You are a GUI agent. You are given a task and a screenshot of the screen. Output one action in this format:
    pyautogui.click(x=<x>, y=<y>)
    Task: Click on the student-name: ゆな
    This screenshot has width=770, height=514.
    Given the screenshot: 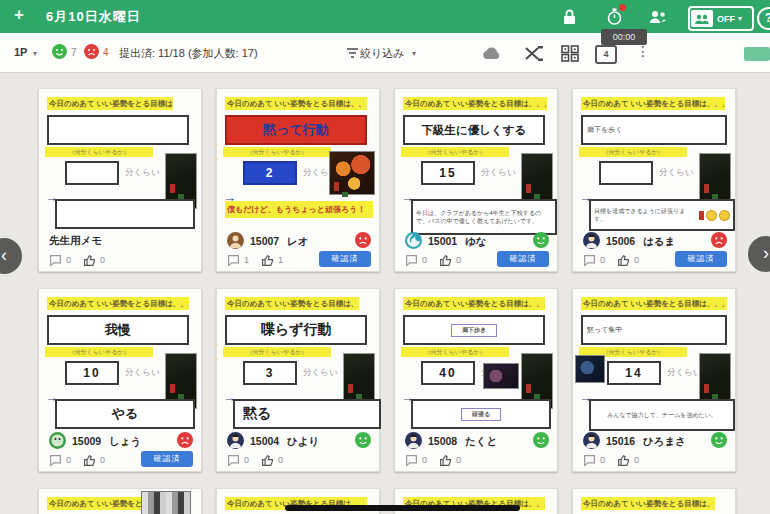 What is the action you would take?
    pyautogui.click(x=476, y=242)
    